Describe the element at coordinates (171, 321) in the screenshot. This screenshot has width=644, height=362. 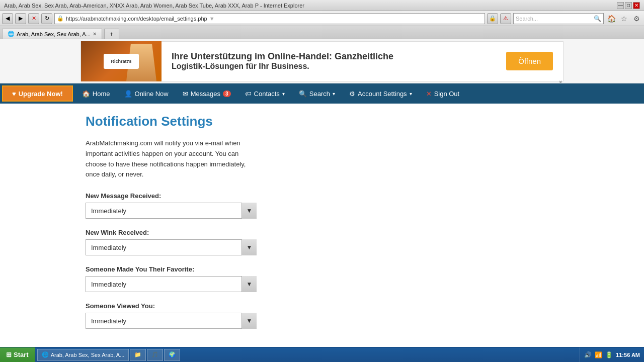
I see `viewed-select-wrapper: Immediately Once Daily Never ▼` at that location.